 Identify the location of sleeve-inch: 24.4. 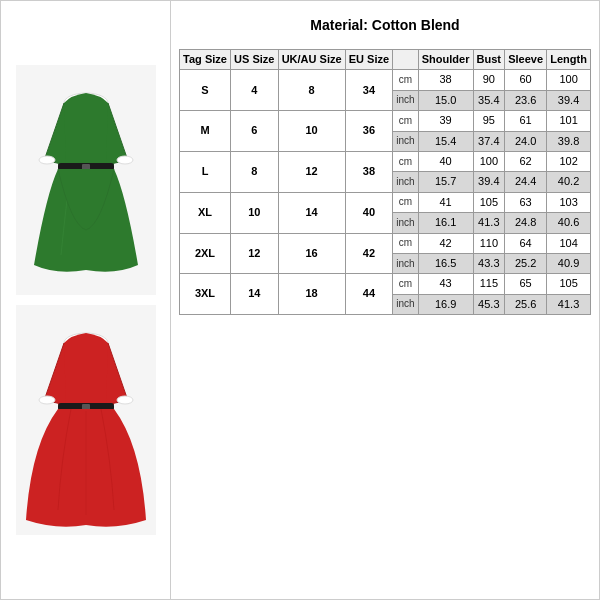
(526, 182).